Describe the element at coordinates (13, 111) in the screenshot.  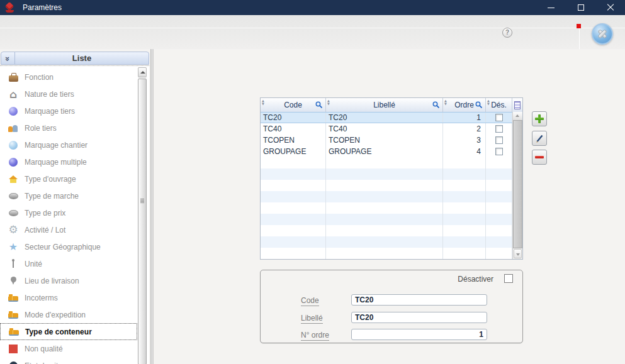
I see `sphere-purple-icon` at that location.